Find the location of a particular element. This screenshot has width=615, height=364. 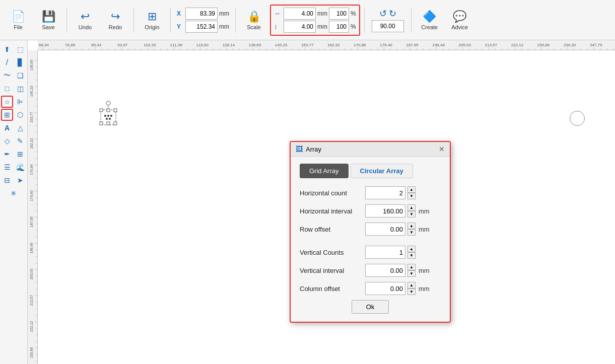

tool-snap: ◫ is located at coordinates (20, 89).